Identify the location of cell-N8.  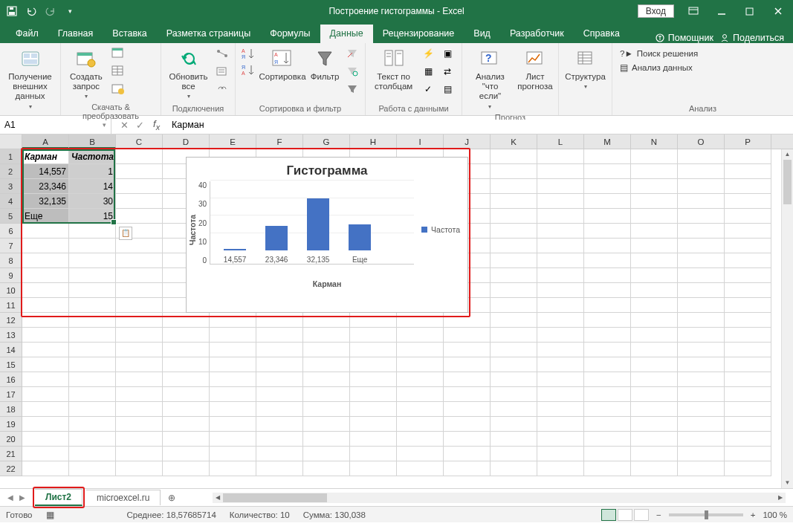
(654, 261).